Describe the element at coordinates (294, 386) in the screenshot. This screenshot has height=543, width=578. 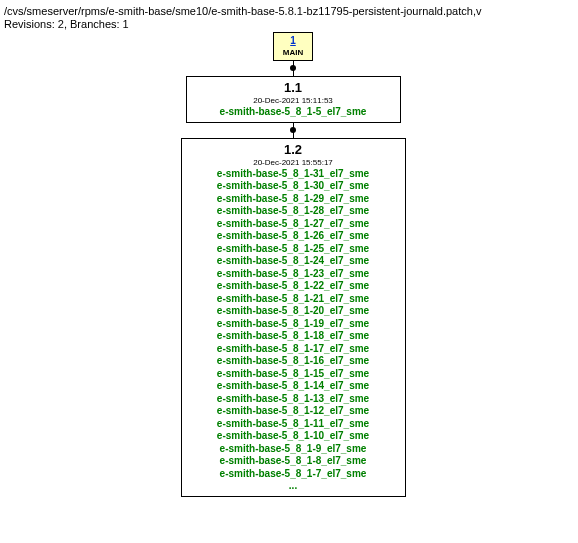
I see `tag-label: e-smith-base-5_8_1-14_el7_sme` at that location.